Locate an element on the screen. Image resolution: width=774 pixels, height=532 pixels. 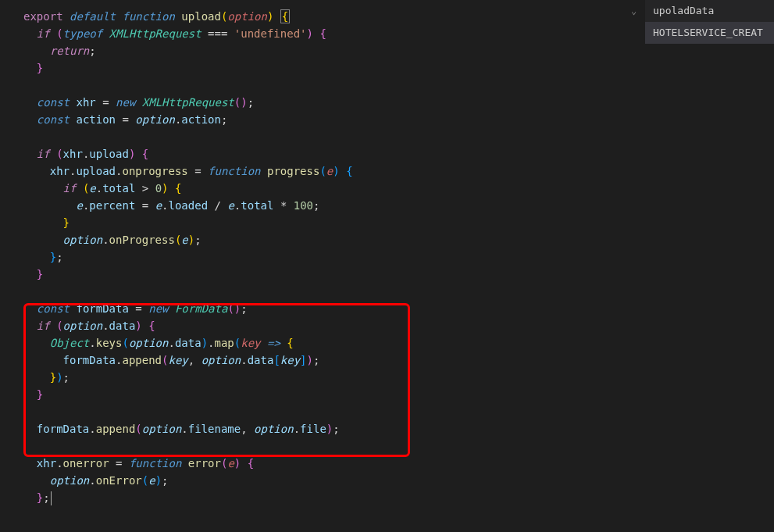
code-line: option.onError(e); is located at coordinates (395, 480).